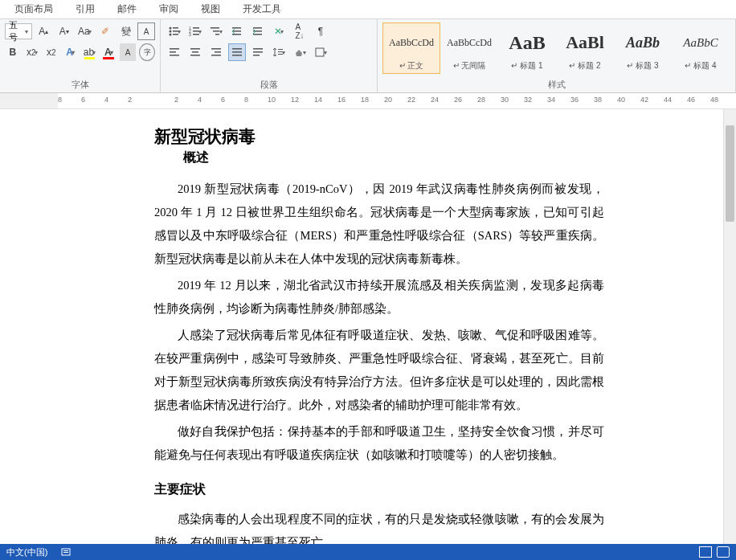 The image size is (736, 560). What do you see at coordinates (643, 43) in the screenshot?
I see `style-preview: AaBb` at bounding box center [643, 43].